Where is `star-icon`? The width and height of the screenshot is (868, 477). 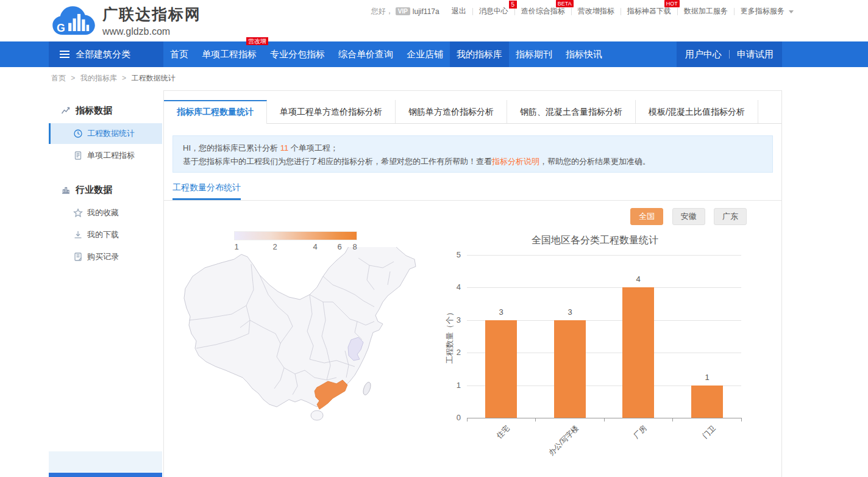 star-icon is located at coordinates (78, 213).